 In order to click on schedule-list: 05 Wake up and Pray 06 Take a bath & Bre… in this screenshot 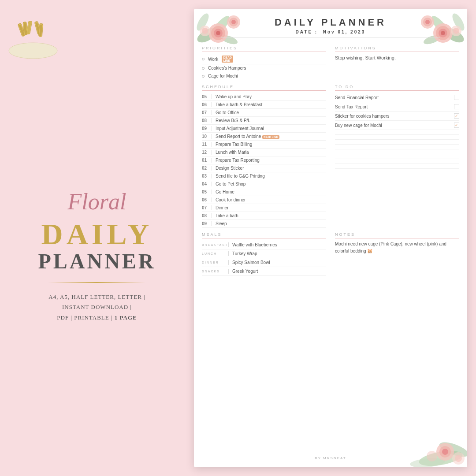, I will do `click(264, 160)`.